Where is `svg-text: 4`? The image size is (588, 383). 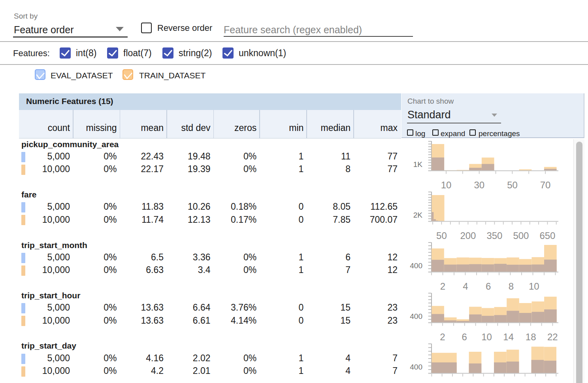
svg-text: 4 is located at coordinates (466, 286).